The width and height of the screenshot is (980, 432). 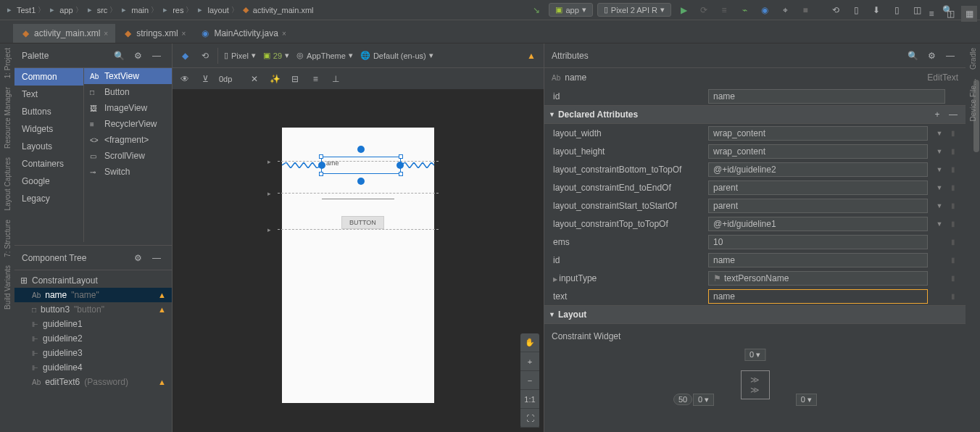 What do you see at coordinates (7, 184) in the screenshot?
I see `tool-window-button: Layout Captures` at bounding box center [7, 184].